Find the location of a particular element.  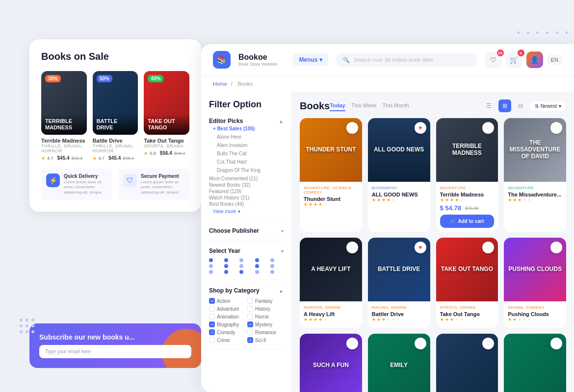

wishlist-pushing-clouds: ♡ is located at coordinates (556, 247).